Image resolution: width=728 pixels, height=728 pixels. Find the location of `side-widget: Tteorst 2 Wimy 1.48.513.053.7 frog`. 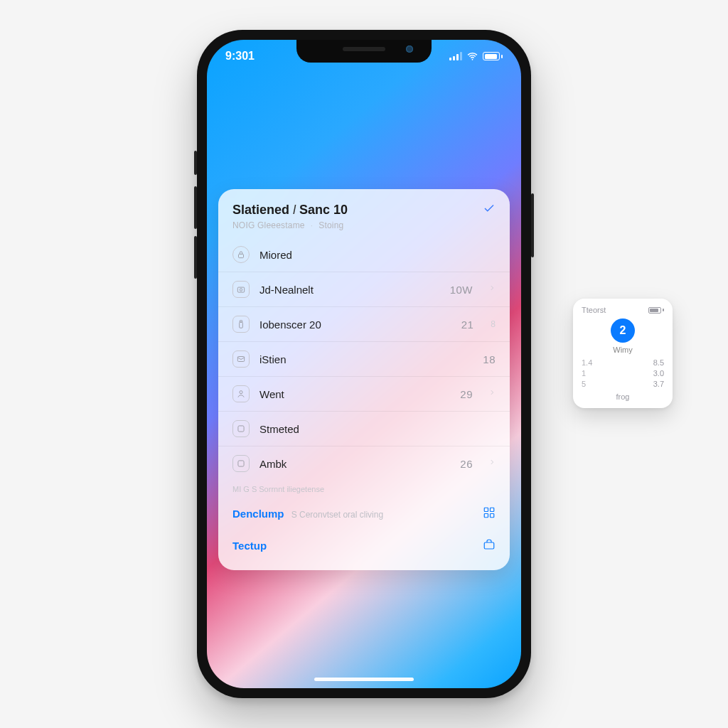

side-widget: Tteorst 2 Wimy 1.48.513.053.7 frog is located at coordinates (623, 353).